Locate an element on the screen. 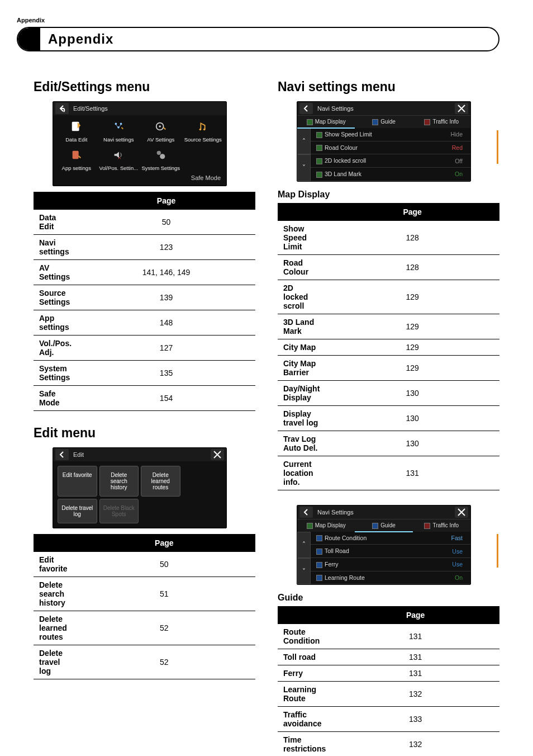  table-row: Route Condition131 is located at coordinates (389, 636).